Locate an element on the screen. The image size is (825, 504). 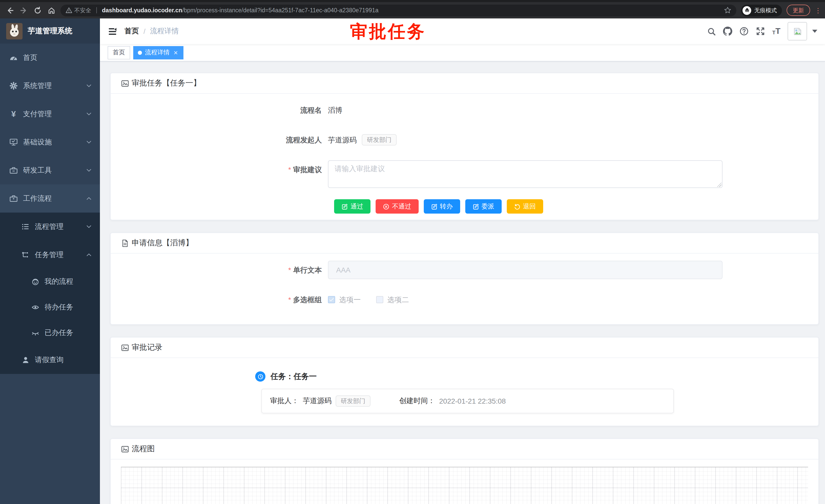
back-icon is located at coordinates (10, 10).